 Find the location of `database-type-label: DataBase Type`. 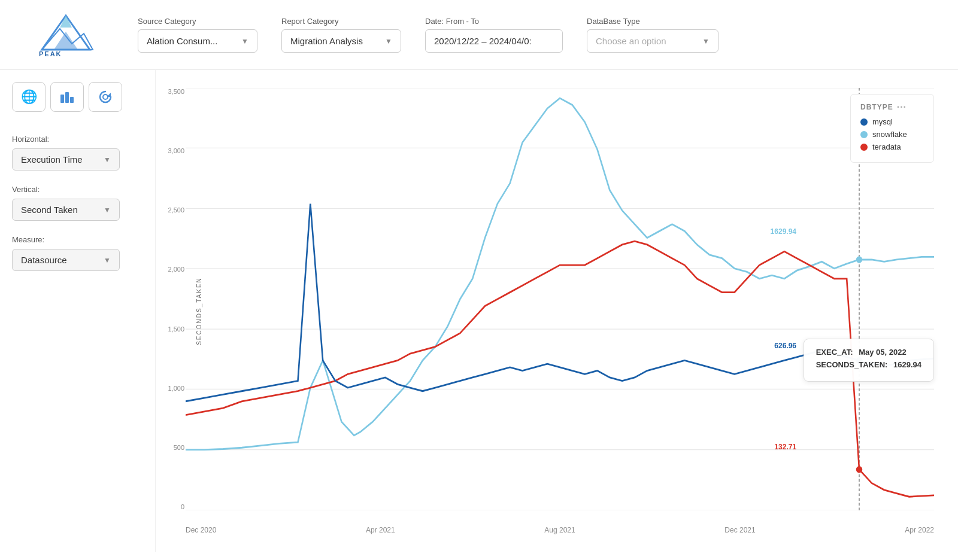

database-type-label: DataBase Type is located at coordinates (653, 22).